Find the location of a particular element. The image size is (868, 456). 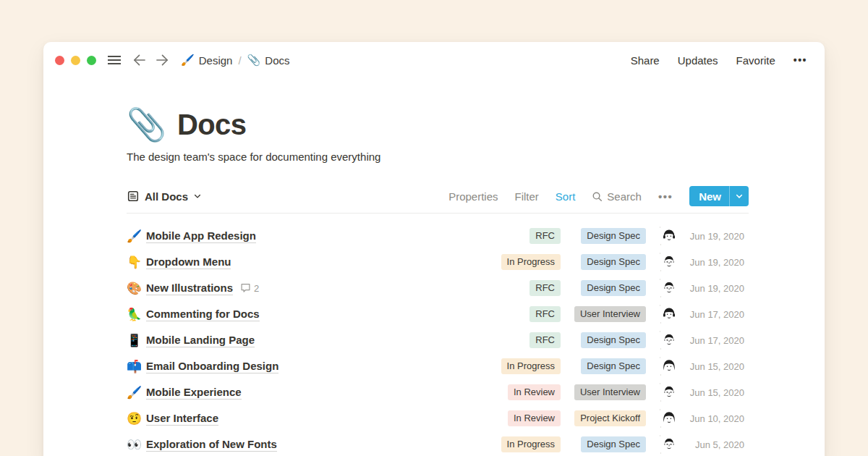

view-label: All Docs is located at coordinates (166, 197).